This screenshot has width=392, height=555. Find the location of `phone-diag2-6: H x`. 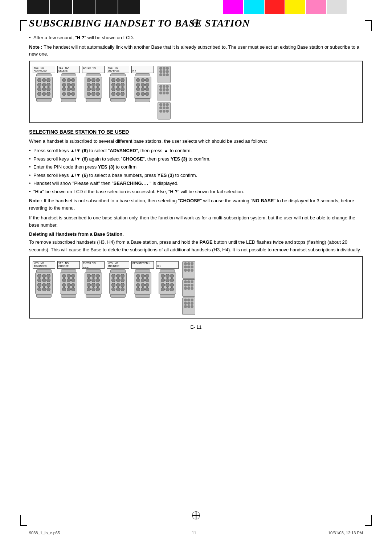

phone-diag2-6: H x is located at coordinates (167, 280).